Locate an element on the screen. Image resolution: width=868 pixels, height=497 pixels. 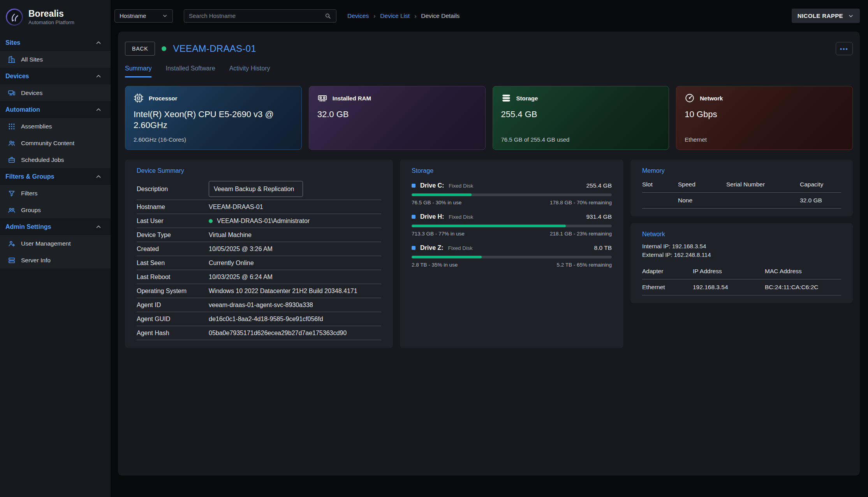
breadcrumb: Devices › Device List › Device Details is located at coordinates (403, 16).